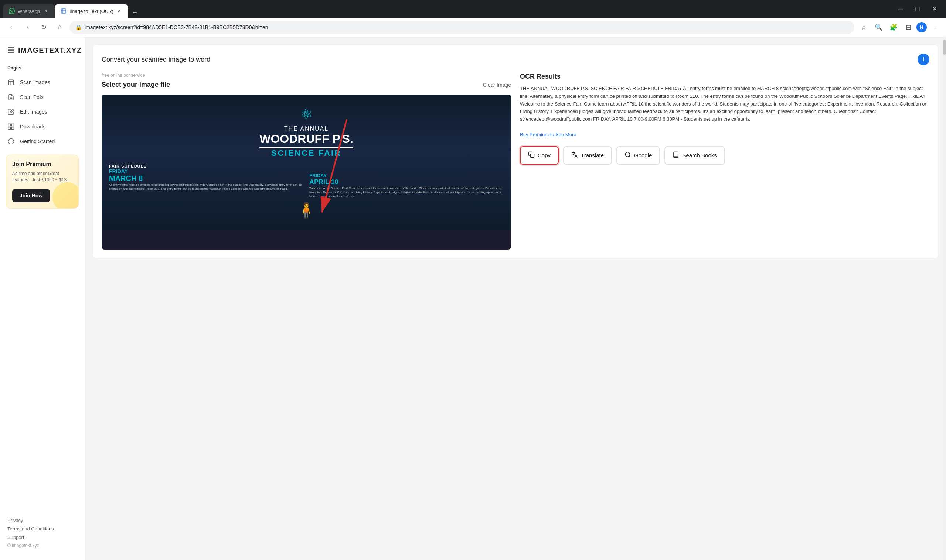 The image size is (946, 560). What do you see at coordinates (44, 27) in the screenshot?
I see `refresh-button: ↻` at bounding box center [44, 27].